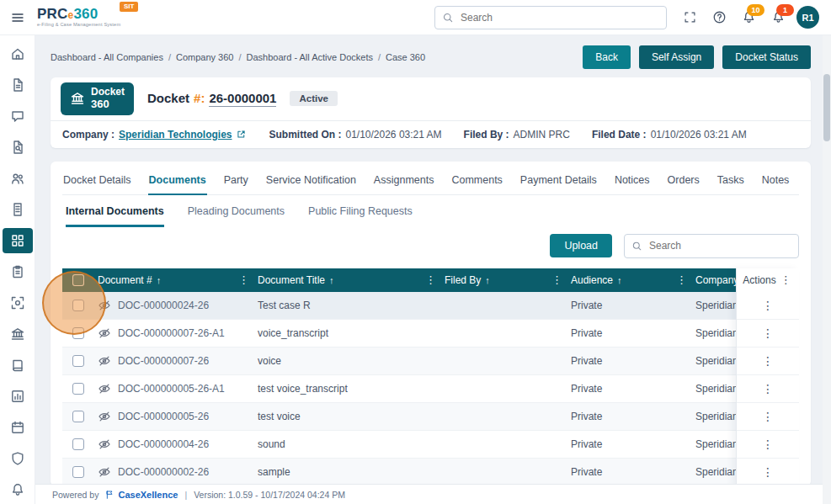 The width and height of the screenshot is (831, 504). I want to click on breadcrumb-item: Company 360, so click(205, 57).